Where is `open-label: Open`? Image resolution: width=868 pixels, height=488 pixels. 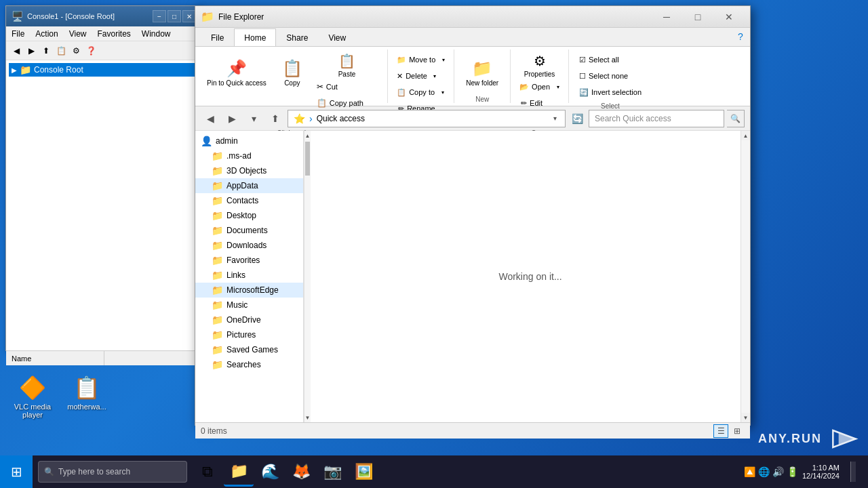 open-label: Open is located at coordinates (541, 87).